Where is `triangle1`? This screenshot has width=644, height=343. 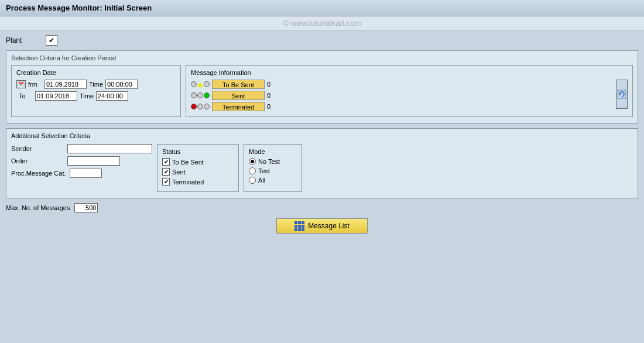
triangle1 is located at coordinates (200, 84).